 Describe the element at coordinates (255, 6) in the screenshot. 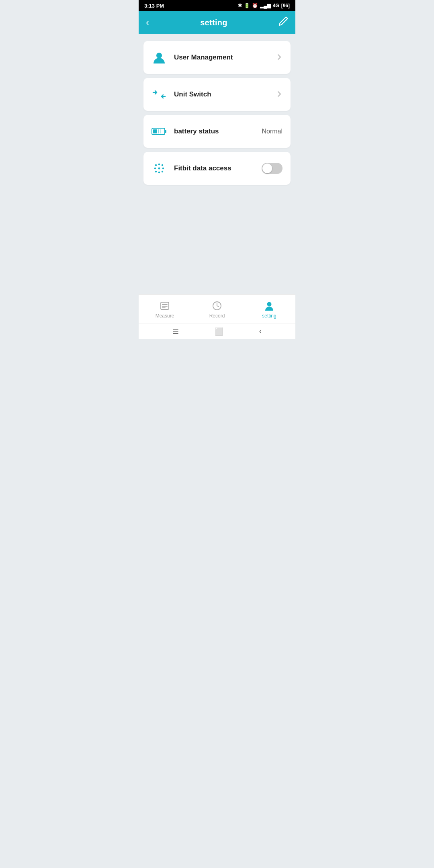

I see `alarm-icon: ⏰` at that location.